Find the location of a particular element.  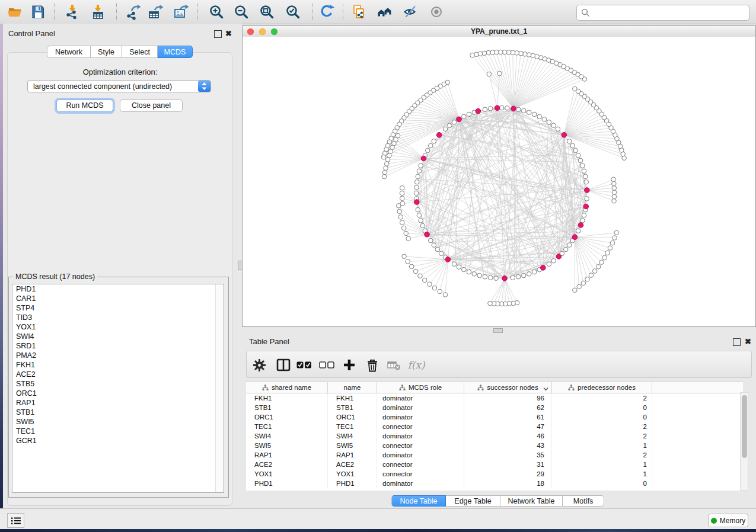

run-mcds-button: Run MCDS is located at coordinates (85, 105).